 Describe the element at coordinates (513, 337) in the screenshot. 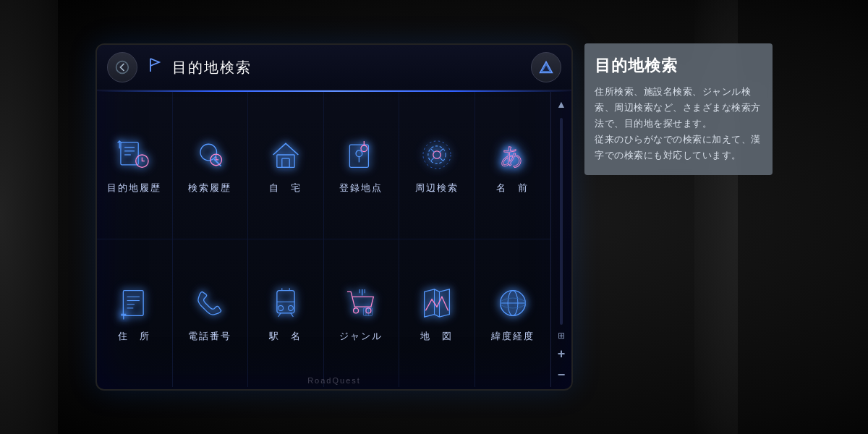

I see `coordinates-label: 緯度経度` at that location.